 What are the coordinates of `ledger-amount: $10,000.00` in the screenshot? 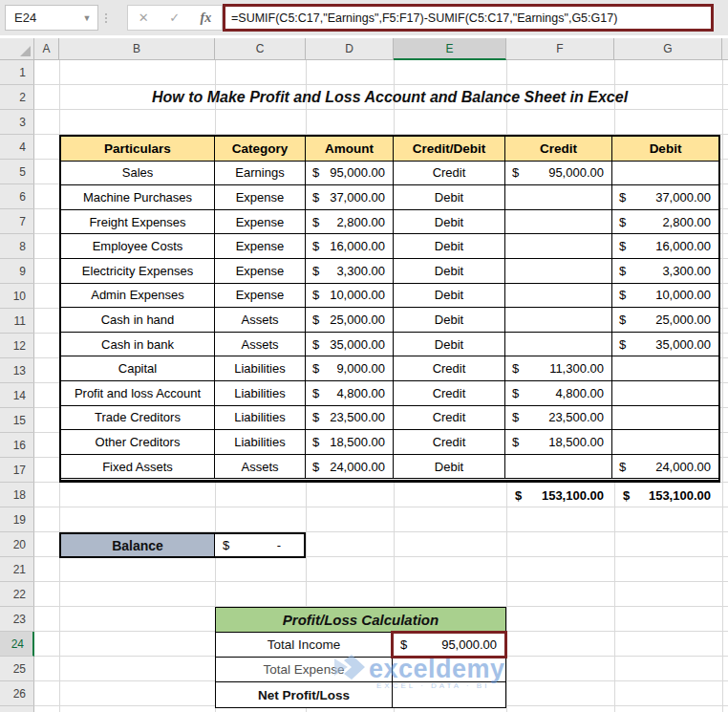 It's located at (350, 296).